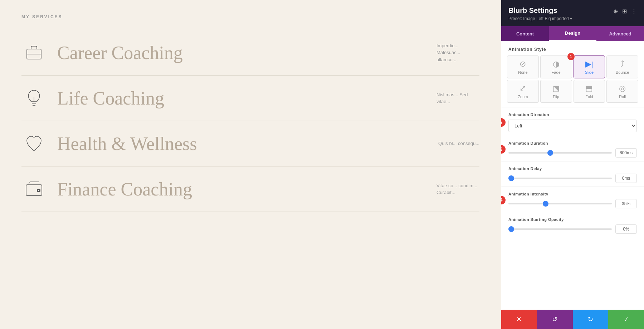 This screenshot has width=644, height=329. I want to click on animation-intensity-row, so click(572, 204).